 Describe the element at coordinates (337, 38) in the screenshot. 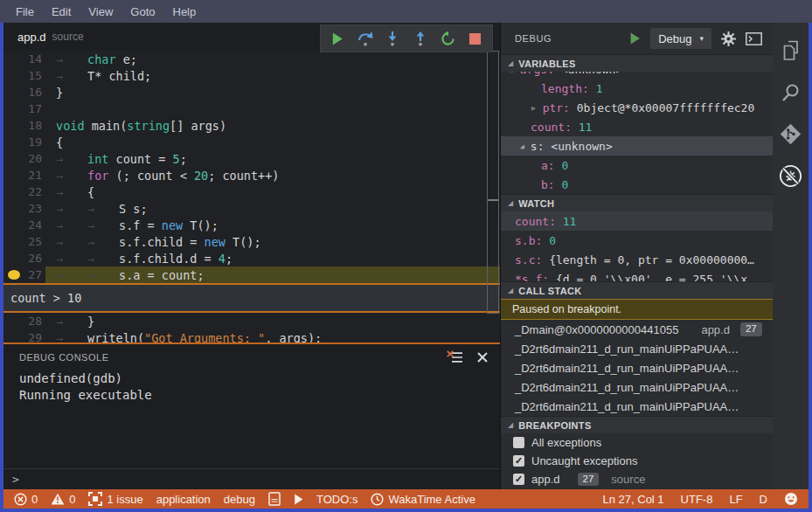

I see `continue-button` at that location.